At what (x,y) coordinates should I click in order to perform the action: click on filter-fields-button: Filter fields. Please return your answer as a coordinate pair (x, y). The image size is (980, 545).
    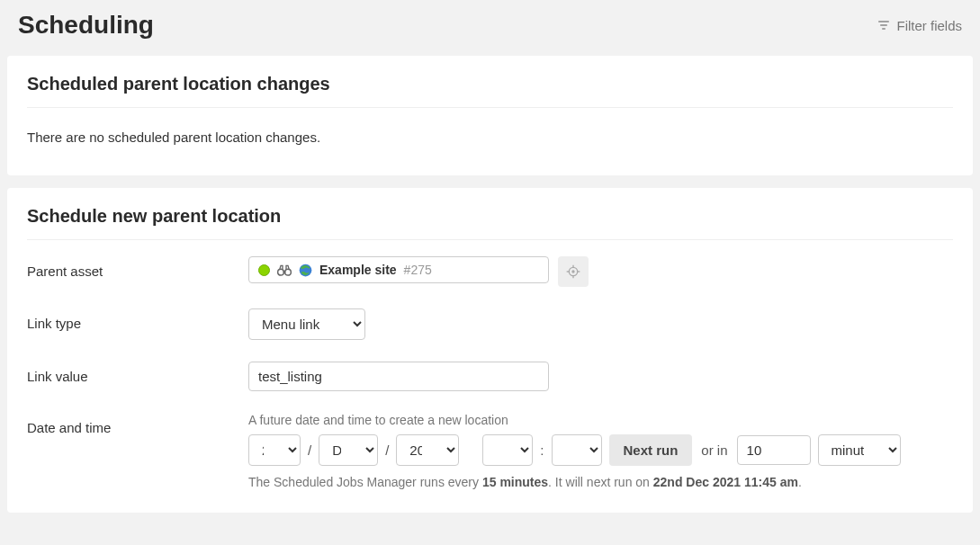
    Looking at the image, I should click on (920, 25).